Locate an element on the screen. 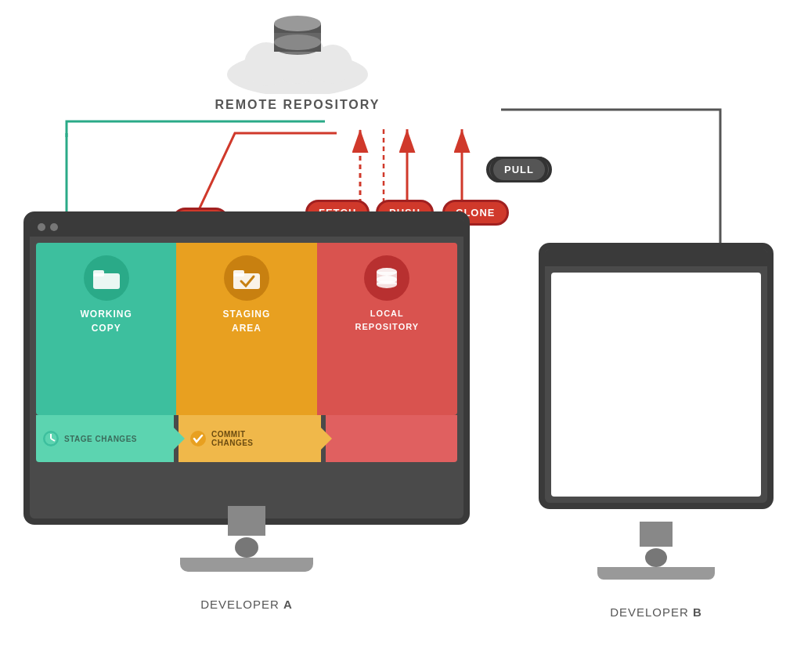  developer-b-label: DEVELOPER B is located at coordinates (656, 612).